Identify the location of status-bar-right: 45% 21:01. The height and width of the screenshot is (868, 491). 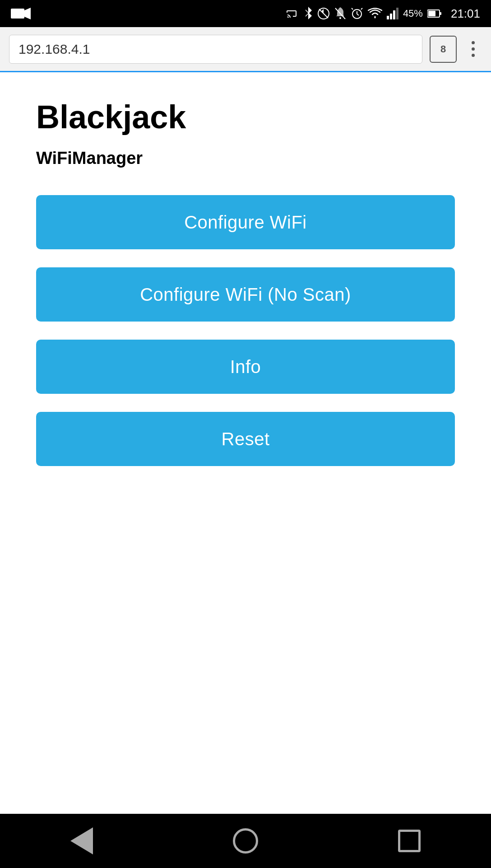
(384, 14).